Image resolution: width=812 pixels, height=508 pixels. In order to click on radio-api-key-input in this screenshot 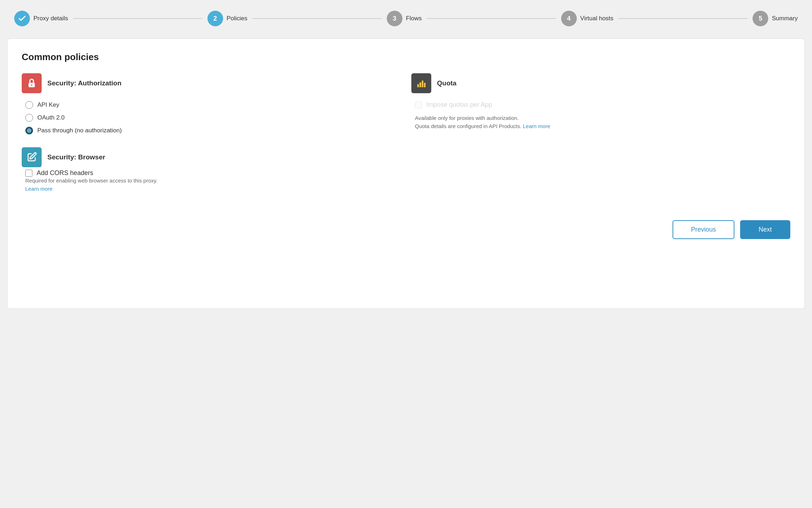, I will do `click(29, 105)`.